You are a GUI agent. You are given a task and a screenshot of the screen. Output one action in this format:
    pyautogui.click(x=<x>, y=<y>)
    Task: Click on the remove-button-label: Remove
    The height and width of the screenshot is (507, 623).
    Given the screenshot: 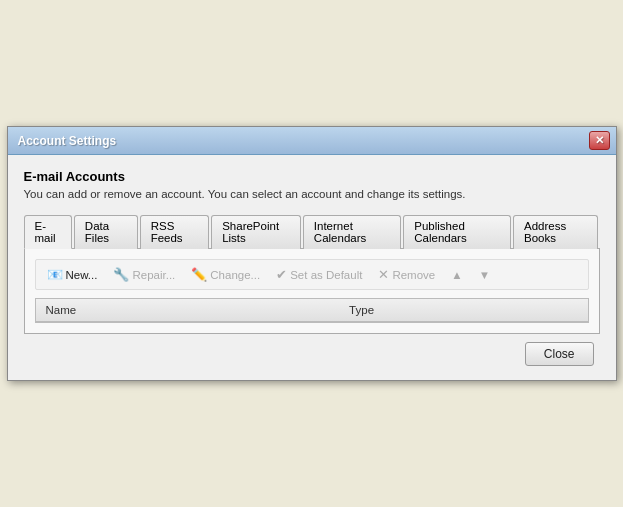 What is the action you would take?
    pyautogui.click(x=414, y=275)
    